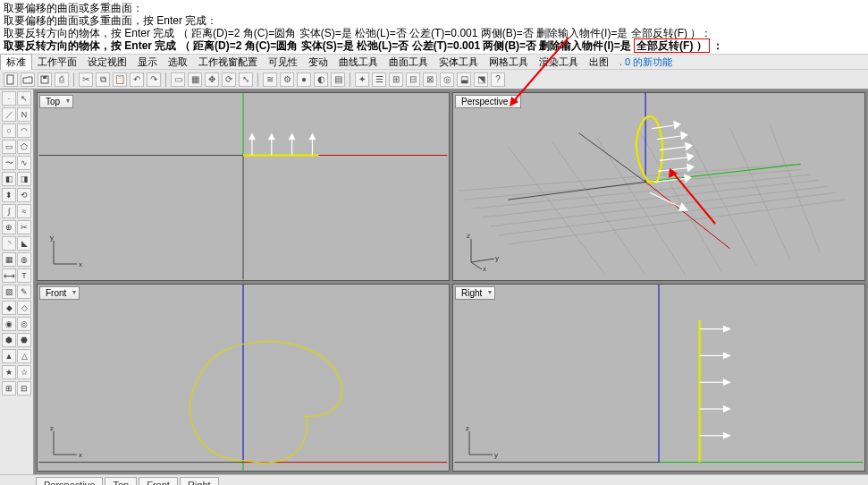 The width and height of the screenshot is (868, 485). What do you see at coordinates (195, 80) in the screenshot?
I see `tb-selall: ▦` at bounding box center [195, 80].